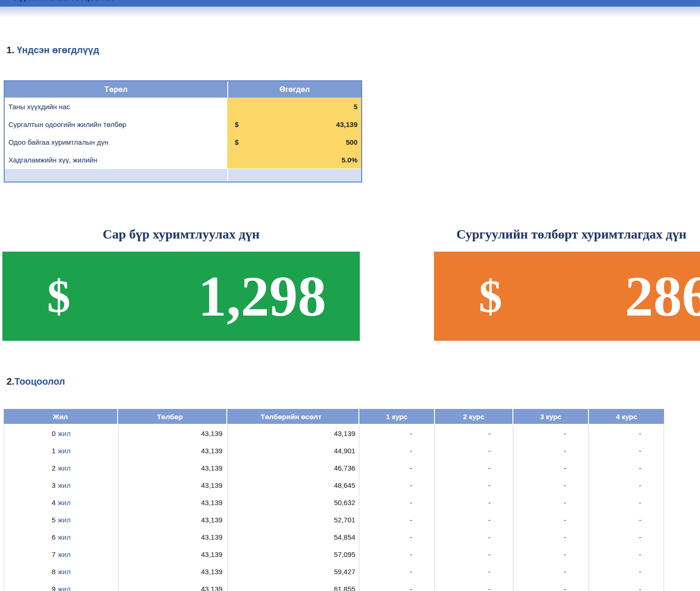 Image resolution: width=700 pixels, height=591 pixels. I want to click on input-row-label: Хадгаламжийн хүү, жилийн, so click(116, 160).